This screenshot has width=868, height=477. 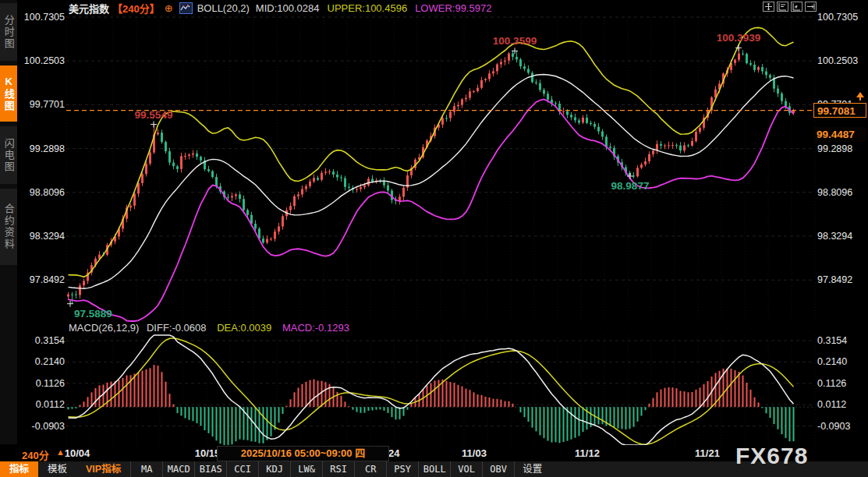 What do you see at coordinates (532, 469) in the screenshot?
I see `settings-button: 设置` at bounding box center [532, 469].